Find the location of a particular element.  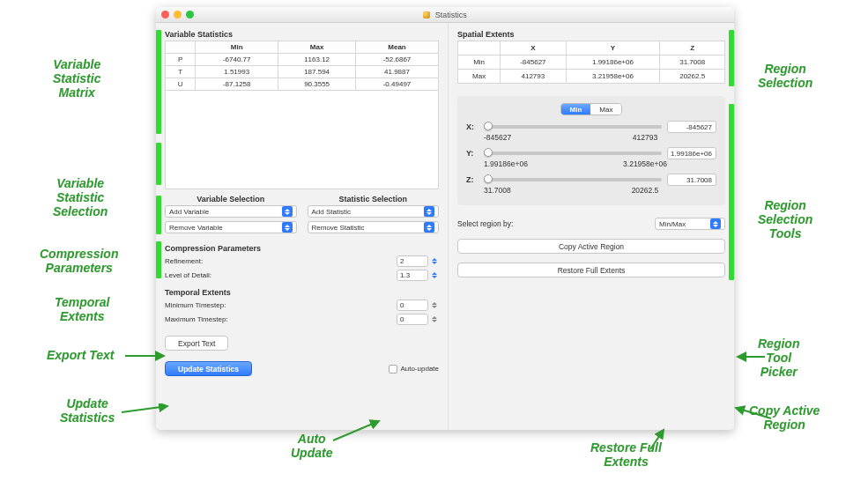

app-badge-icon is located at coordinates (427, 15).